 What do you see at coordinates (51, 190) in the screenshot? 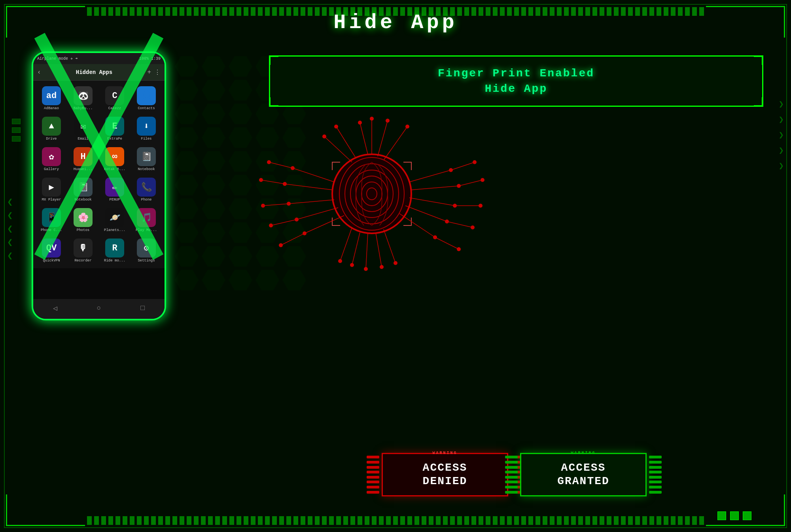
I see `app-item: ▶MX Player` at bounding box center [51, 190].